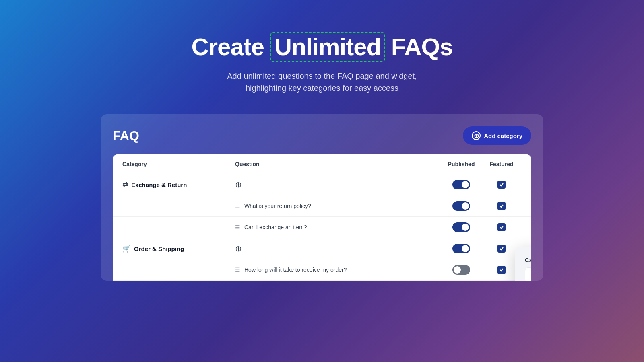  What do you see at coordinates (322, 164) in the screenshot?
I see `table-header: Category Question Published Featured` at bounding box center [322, 164].